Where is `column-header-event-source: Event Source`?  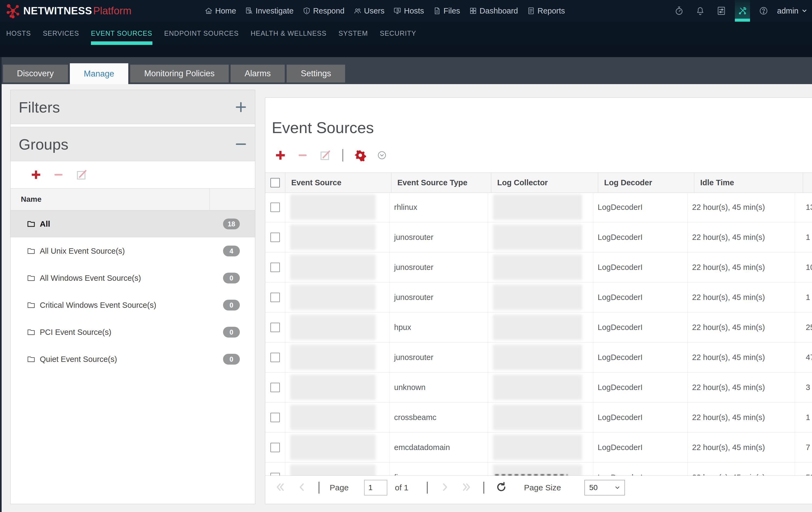
column-header-event-source: Event Source is located at coordinates (339, 183).